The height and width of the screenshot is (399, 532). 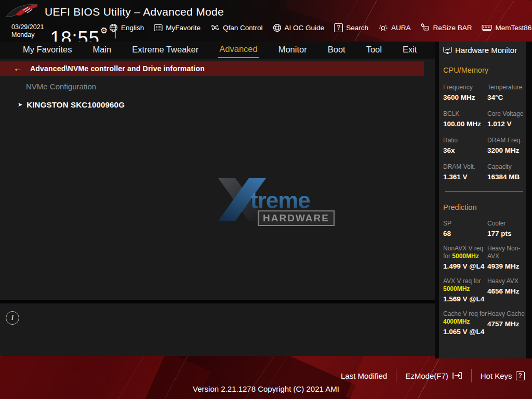 What do you see at coordinates (507, 323) in the screenshot?
I see `stat-heavy-cache: Heavy Cache4757 MHz` at bounding box center [507, 323].